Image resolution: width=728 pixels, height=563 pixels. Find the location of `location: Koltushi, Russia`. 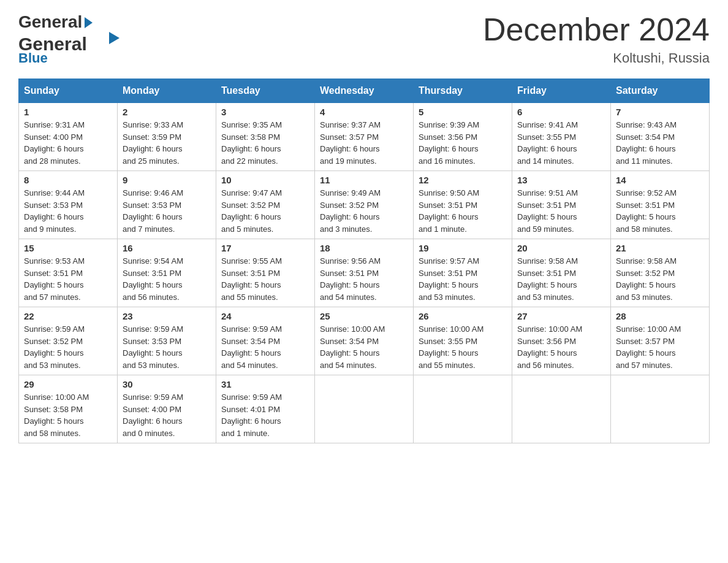

location: Koltushi, Russia is located at coordinates (596, 58).